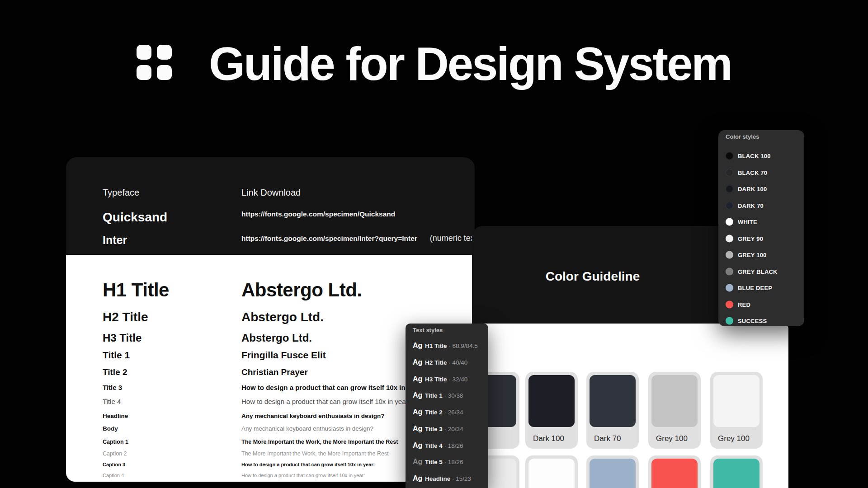 This screenshot has width=868, height=488. Describe the element at coordinates (116, 442) in the screenshot. I see `type-style-label: Caption 1` at that location.